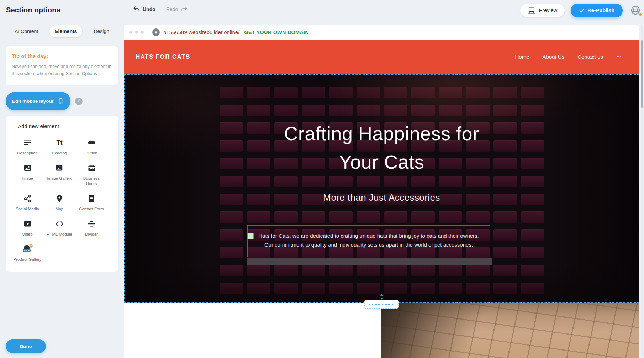 The image size is (644, 358). Describe the element at coordinates (66, 31) in the screenshot. I see `tab-elements: Elements` at that location.